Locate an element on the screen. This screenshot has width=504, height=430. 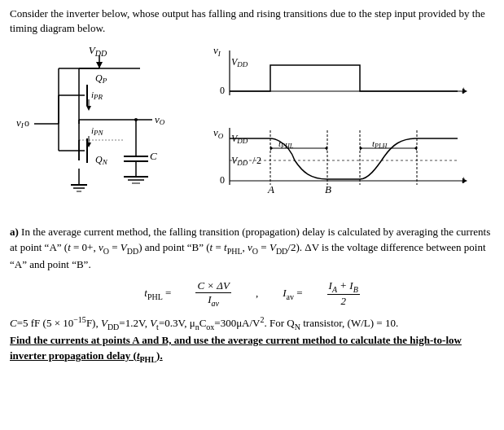
point-a-label: A is located at coordinates (270, 189).